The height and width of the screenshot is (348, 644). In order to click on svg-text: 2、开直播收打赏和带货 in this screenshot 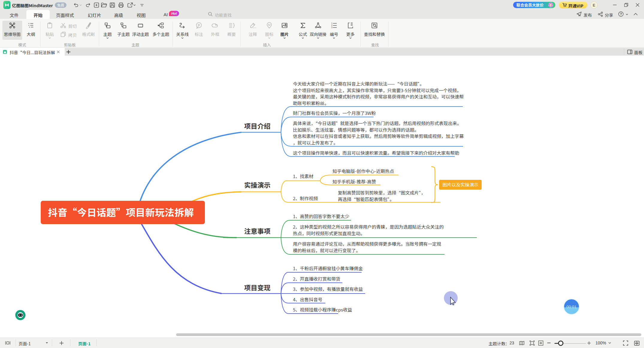, I will do `click(317, 279)`.